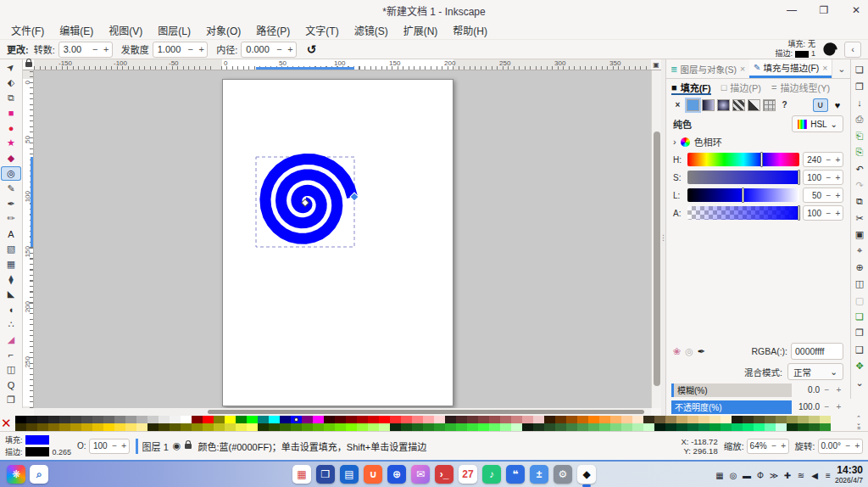  What do you see at coordinates (821, 105) in the screenshot?
I see `fill-rule-evenodd-button: ∪` at bounding box center [821, 105].